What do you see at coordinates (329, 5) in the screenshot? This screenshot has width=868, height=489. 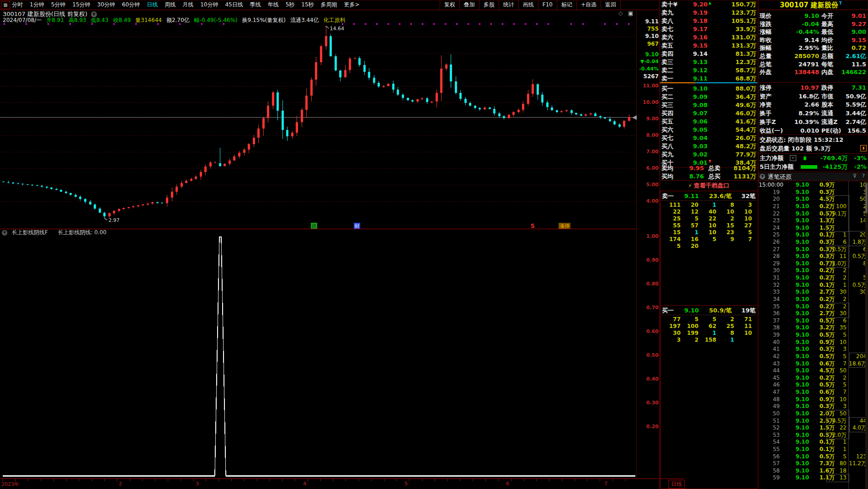 I see `period-tab-多周期: 多周期` at bounding box center [329, 5].